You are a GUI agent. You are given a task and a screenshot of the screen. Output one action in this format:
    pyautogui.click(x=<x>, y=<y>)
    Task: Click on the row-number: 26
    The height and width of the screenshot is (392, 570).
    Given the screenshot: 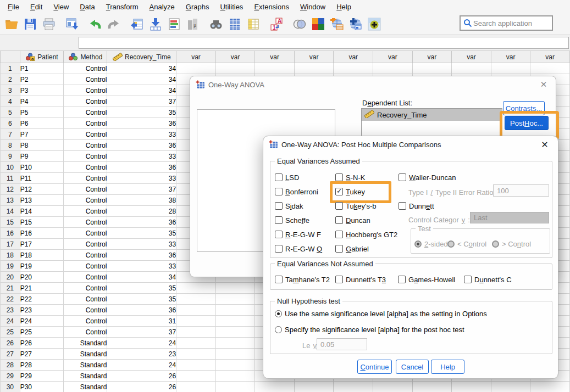 What is the action you would take?
    pyautogui.click(x=10, y=343)
    